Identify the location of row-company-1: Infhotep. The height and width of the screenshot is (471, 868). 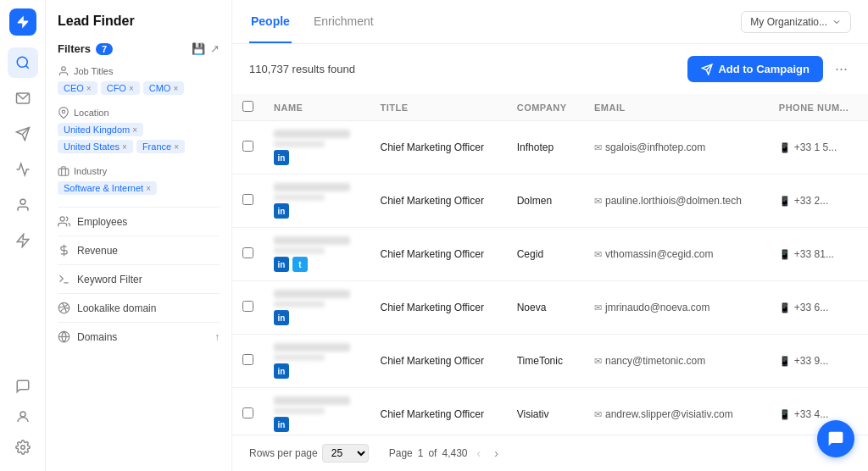
(546, 147).